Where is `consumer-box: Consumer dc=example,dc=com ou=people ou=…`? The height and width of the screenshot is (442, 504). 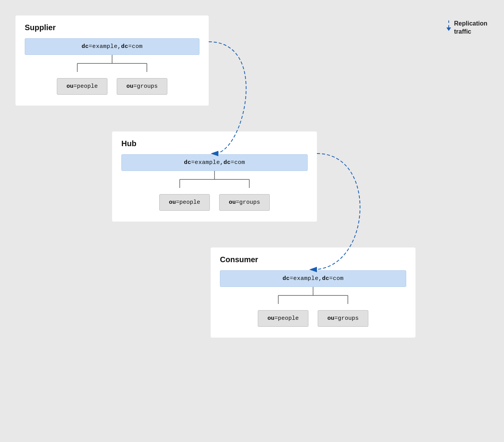 consumer-box: Consumer dc=example,dc=com ou=people ou=… is located at coordinates (313, 292).